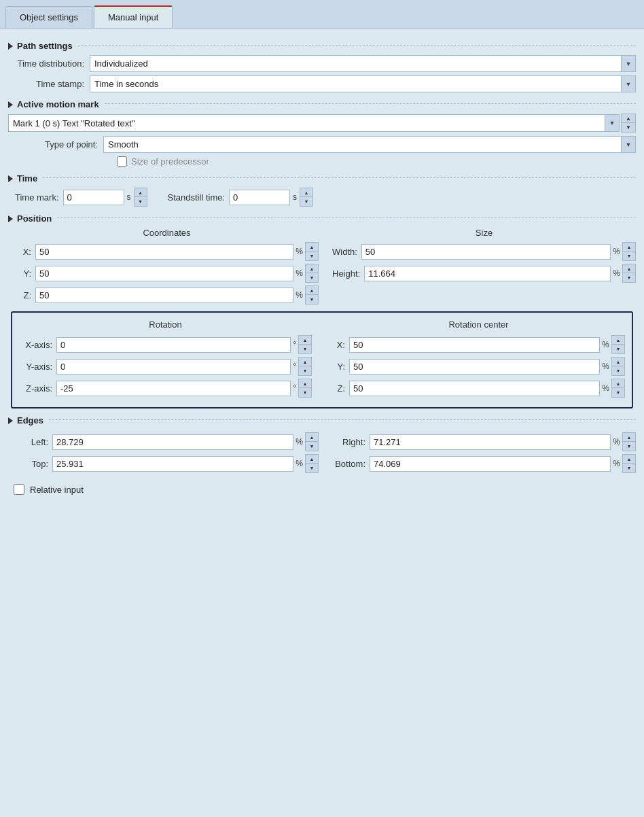  What do you see at coordinates (133, 18) in the screenshot?
I see `tab-manual-input-label: Manual input` at bounding box center [133, 18].